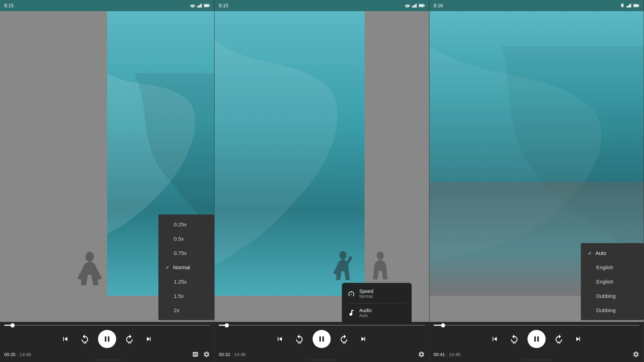  I want to click on speed-option-normal: ✓Normal, so click(186, 267).